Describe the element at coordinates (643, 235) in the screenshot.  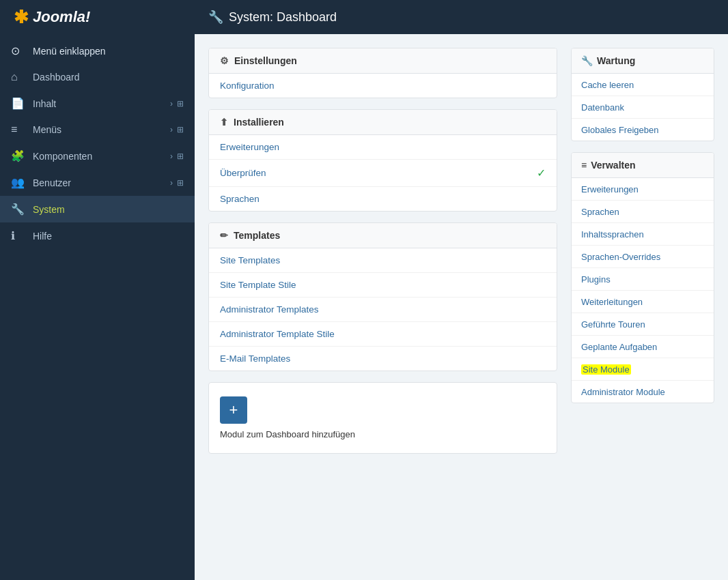
I see `list-item: Inhaltssprachen` at that location.